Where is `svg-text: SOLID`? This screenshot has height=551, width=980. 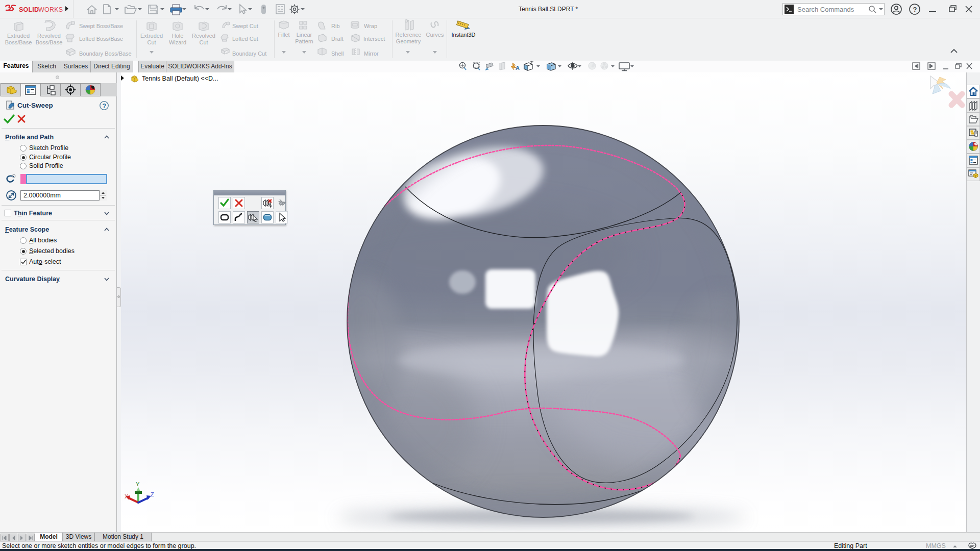 svg-text: SOLID is located at coordinates (29, 10).